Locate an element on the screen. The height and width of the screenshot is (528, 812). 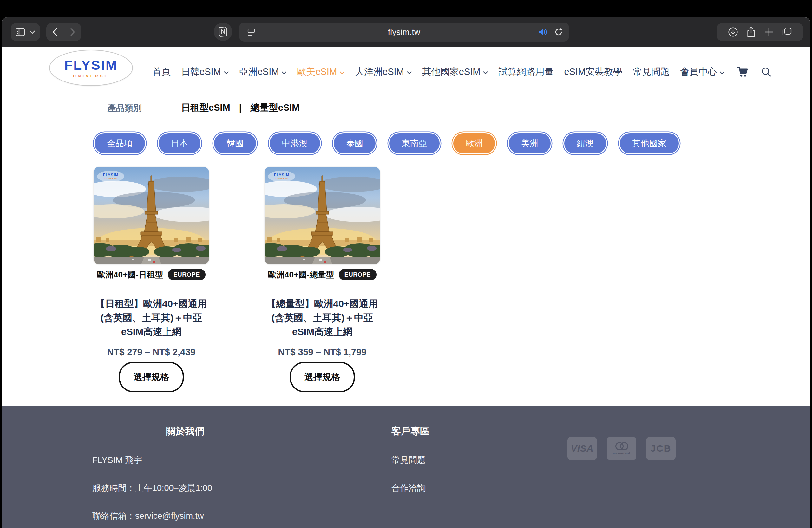
footer-customer-column: 客戶專區 常見問題 合作洽詢 is located at coordinates (455, 459).